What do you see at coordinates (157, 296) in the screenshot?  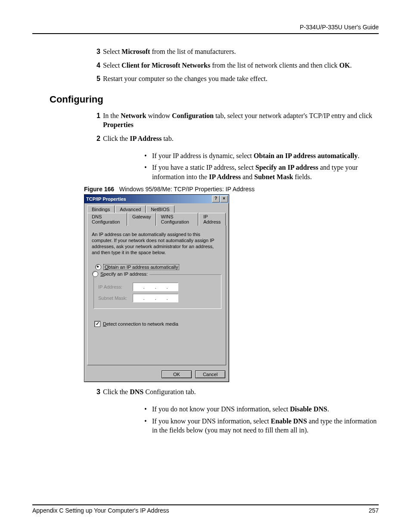 I see `ip-address-panel: An IP address can be automatically assig…` at bounding box center [157, 296].